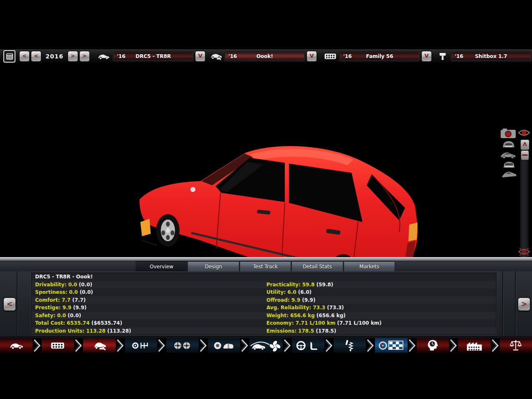 Image resolution: width=532 pixels, height=399 pixels. Describe the element at coordinates (516, 346) in the screenshot. I see `design-step-markets` at that location.